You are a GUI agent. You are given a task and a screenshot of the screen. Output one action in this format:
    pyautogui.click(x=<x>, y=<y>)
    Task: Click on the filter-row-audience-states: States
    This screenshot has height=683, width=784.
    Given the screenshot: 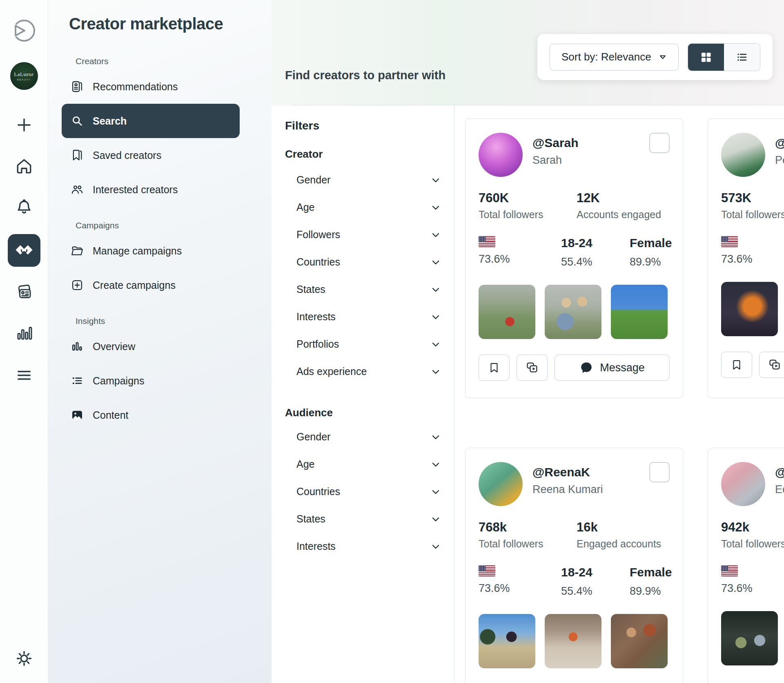 What is the action you would take?
    pyautogui.click(x=363, y=519)
    